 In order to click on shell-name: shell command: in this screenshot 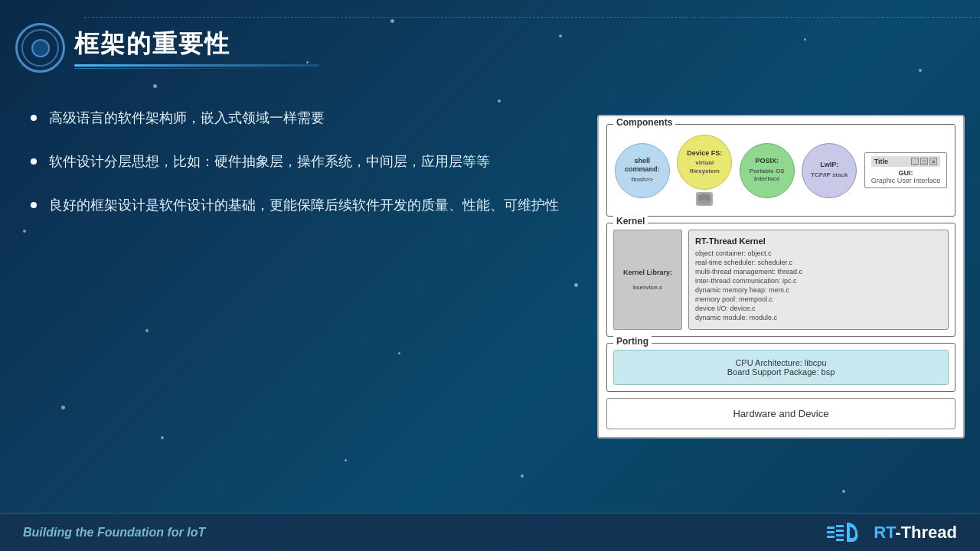, I will do `click(642, 165)`.